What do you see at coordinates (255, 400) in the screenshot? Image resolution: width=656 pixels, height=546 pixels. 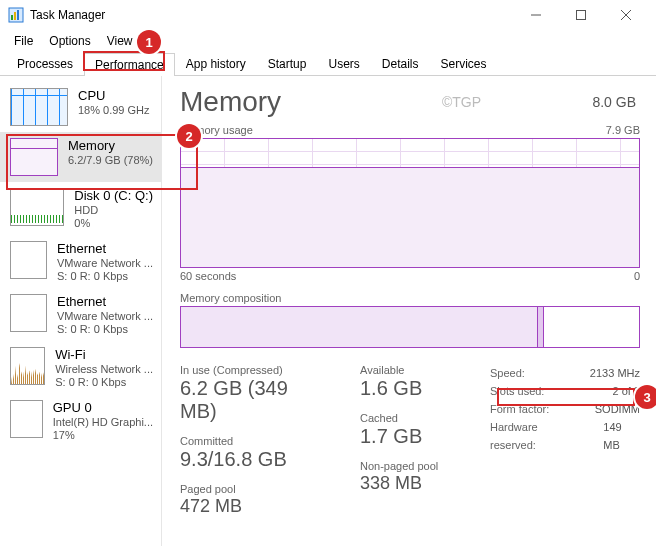 I see `stat-in-use-value: 6.2 GB (349 MB)` at bounding box center [255, 400].